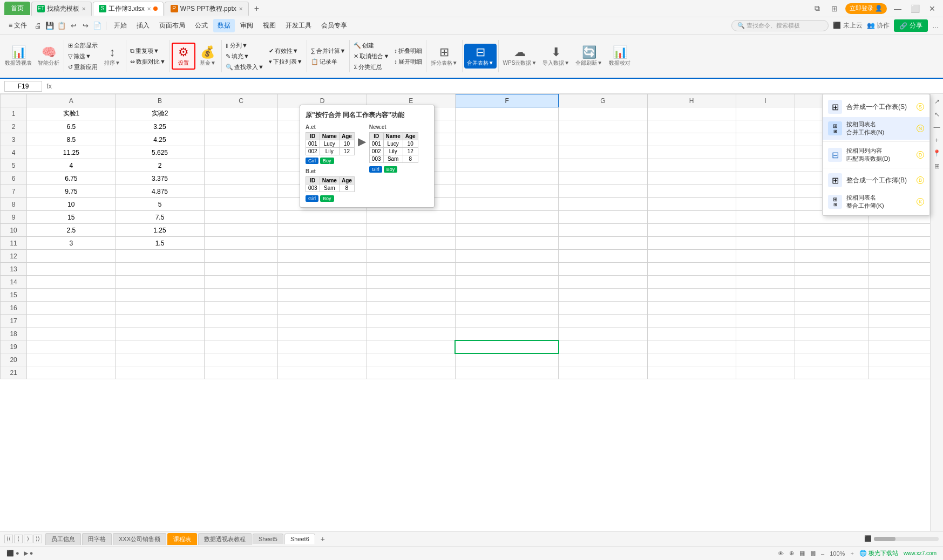  What do you see at coordinates (247, 26) in the screenshot?
I see `menu-review: 审阅` at bounding box center [247, 26].